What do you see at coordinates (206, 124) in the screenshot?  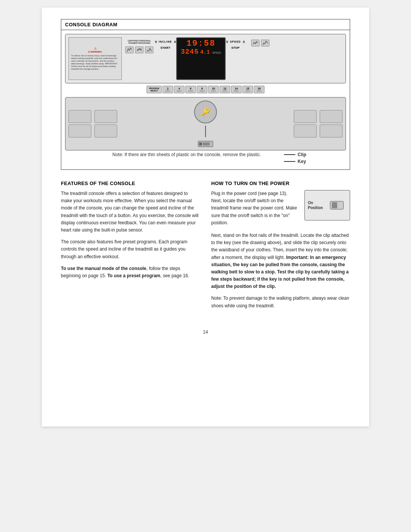 I see `frame-center: 🔑` at bounding box center [206, 124].